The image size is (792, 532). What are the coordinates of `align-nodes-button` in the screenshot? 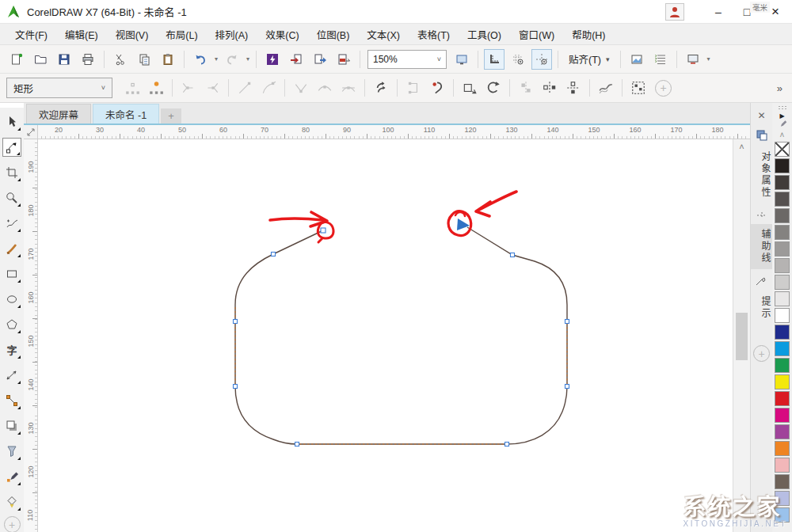 It's located at (526, 88).